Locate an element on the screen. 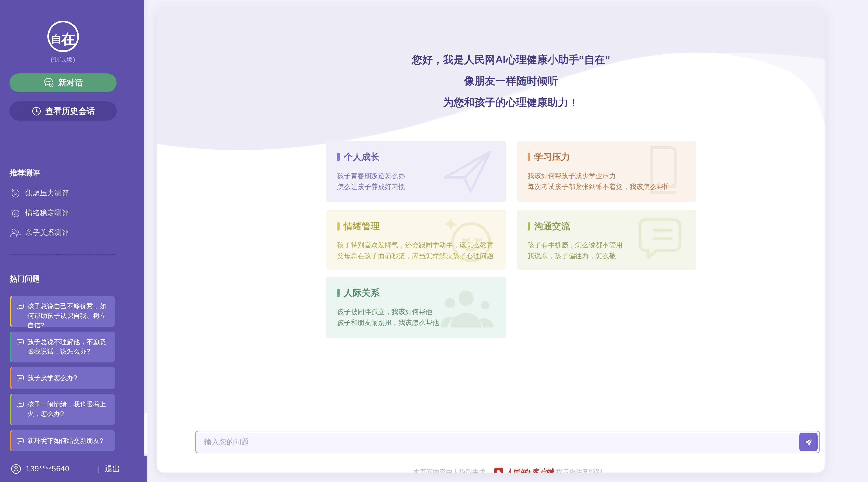  send-plane-icon is located at coordinates (809, 442).